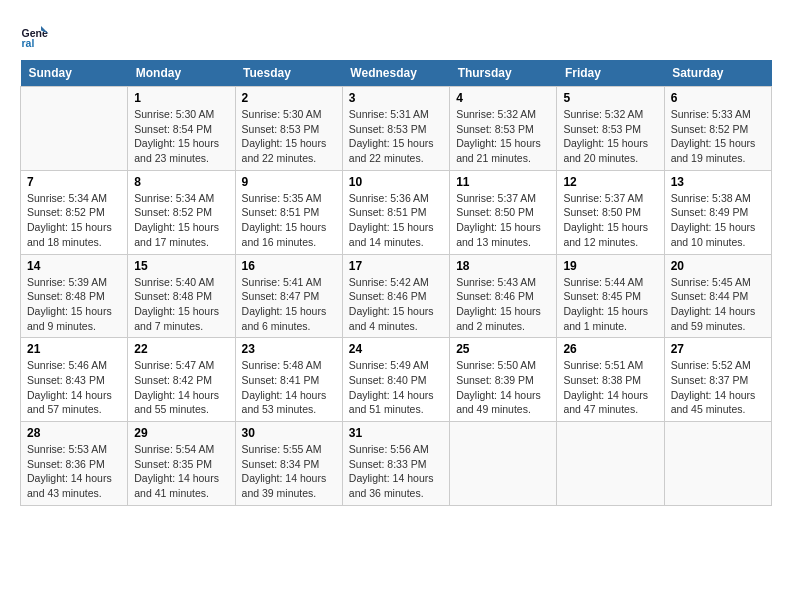  What do you see at coordinates (181, 304) in the screenshot?
I see `day-info: Sunrise: 5:40 AM Sunset: 8:48 PM Dayligh…` at bounding box center [181, 304].